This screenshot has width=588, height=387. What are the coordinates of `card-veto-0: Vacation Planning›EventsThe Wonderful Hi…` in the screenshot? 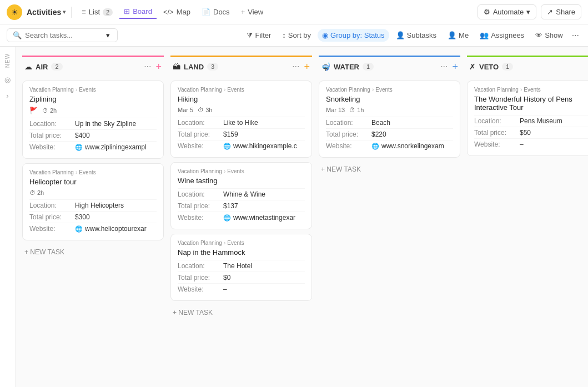 It's located at (527, 118).